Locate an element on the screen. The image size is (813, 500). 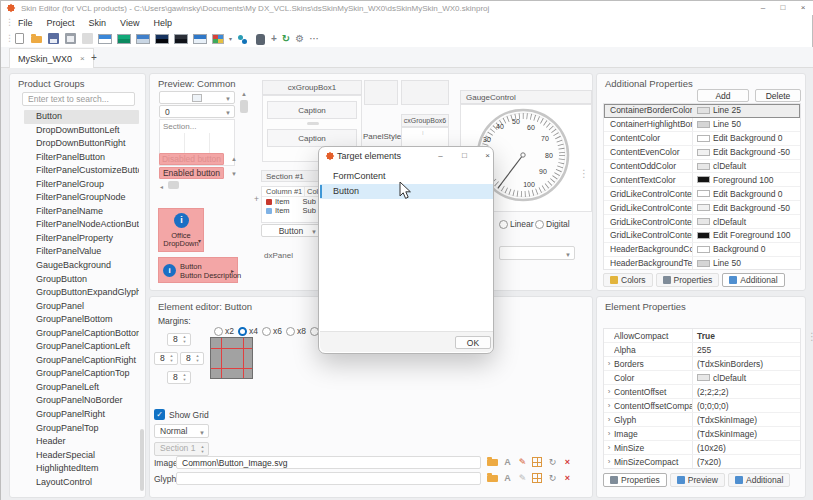
product-group-item: FilterPanelValue is located at coordinates (82, 252).